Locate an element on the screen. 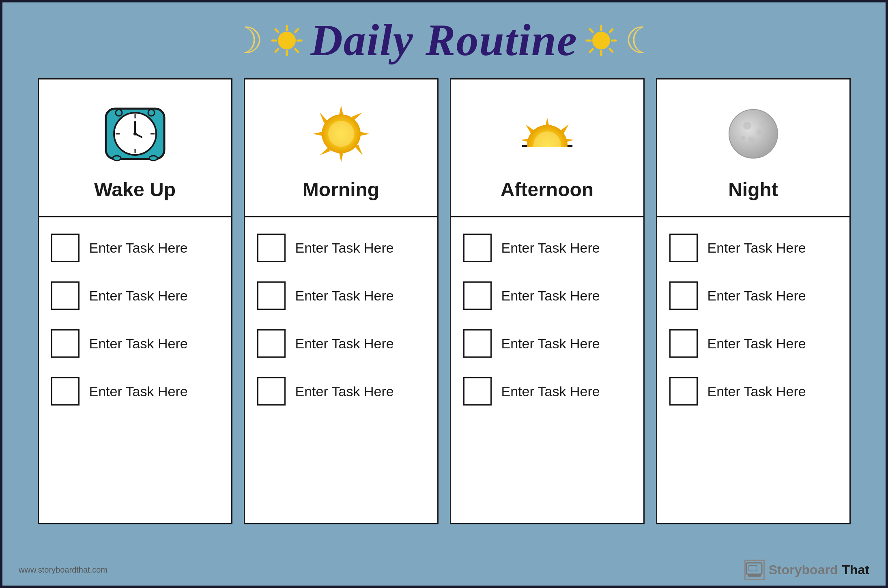  task-label-4: Enter Task Here is located at coordinates (139, 392).